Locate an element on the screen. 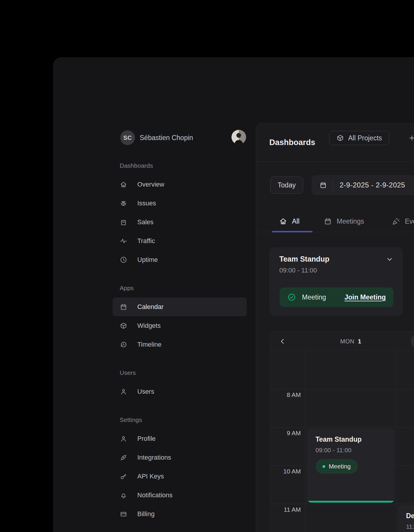 The image size is (414, 532). event-card-time: 09:00 - 11:00 is located at coordinates (298, 270).